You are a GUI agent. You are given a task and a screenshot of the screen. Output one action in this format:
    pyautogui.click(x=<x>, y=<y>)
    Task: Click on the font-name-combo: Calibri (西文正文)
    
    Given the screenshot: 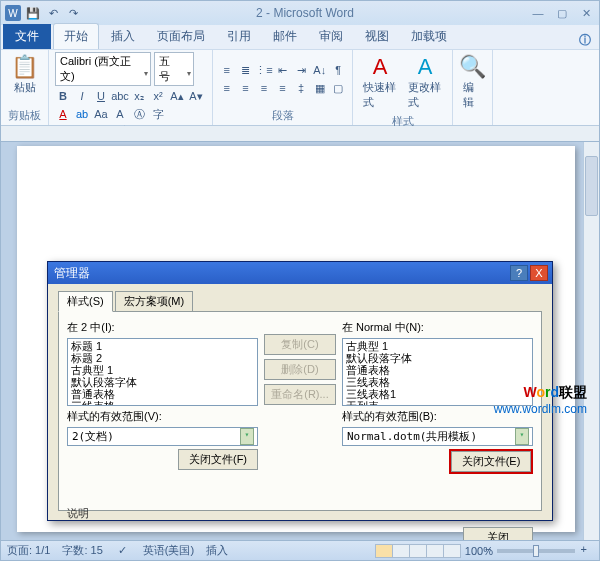 What is the action you would take?
    pyautogui.click(x=103, y=69)
    